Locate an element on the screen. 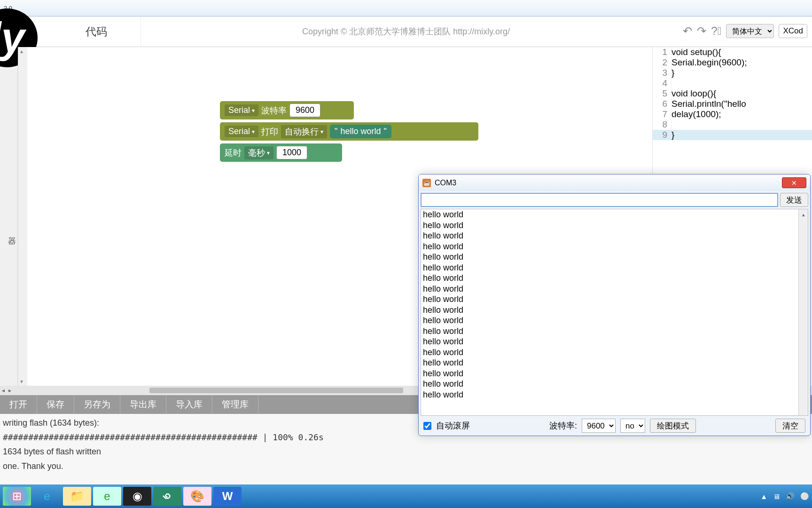  lineending-selector: no is located at coordinates (632, 426).